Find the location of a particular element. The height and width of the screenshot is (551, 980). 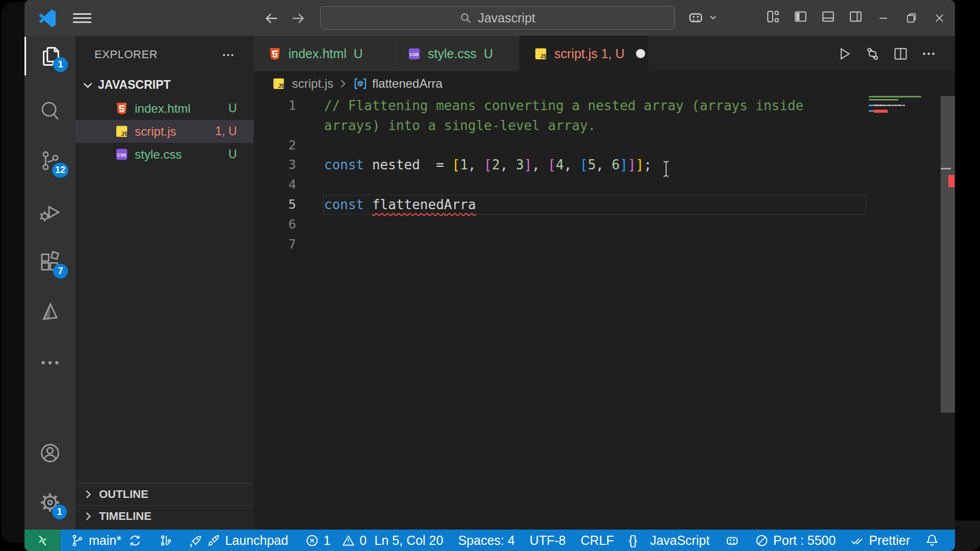

breadcrumb-file: script.js is located at coordinates (312, 84).